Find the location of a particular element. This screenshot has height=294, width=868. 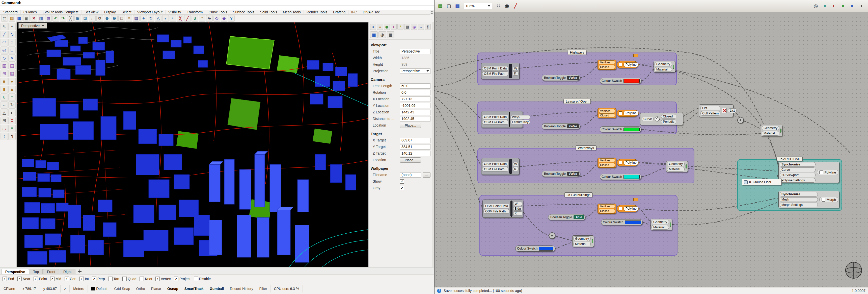

toolbar-icon: □ is located at coordinates (122, 18).